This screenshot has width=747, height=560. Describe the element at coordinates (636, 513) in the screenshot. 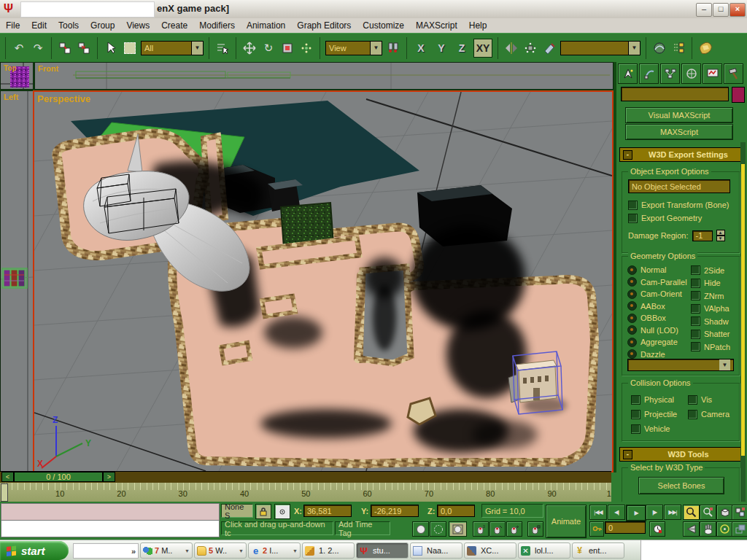

I see `play-animation-icon: ▶` at that location.